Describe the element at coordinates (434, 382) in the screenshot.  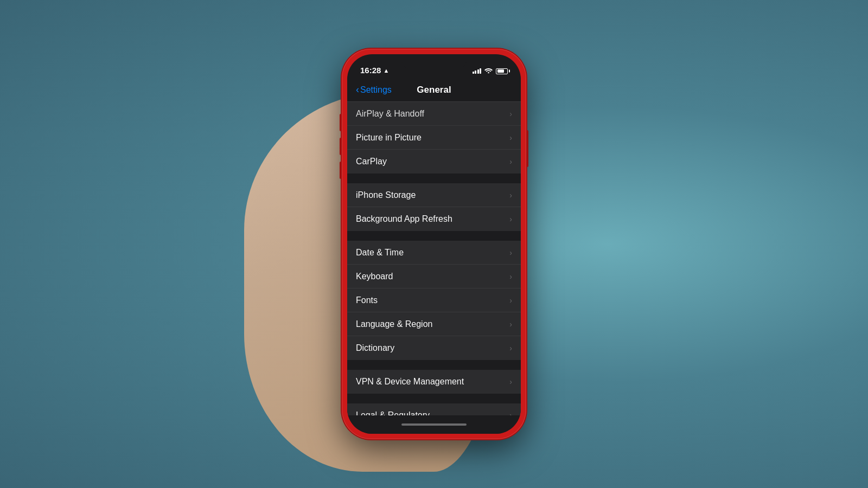
I see `section-vpn: VPN & Device Management ›` at that location.